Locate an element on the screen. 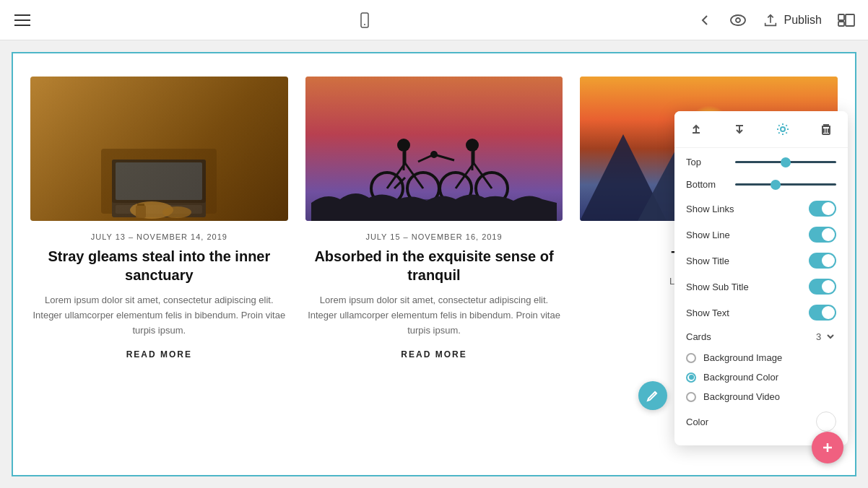 This screenshot has height=488, width=868. show-links-label: Show Links is located at coordinates (710, 209).